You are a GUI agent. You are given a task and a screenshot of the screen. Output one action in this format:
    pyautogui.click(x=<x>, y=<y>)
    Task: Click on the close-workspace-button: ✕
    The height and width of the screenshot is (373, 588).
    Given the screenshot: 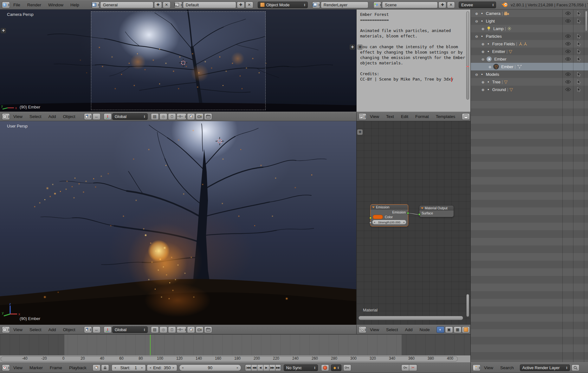 What is the action you would take?
    pyautogui.click(x=167, y=5)
    